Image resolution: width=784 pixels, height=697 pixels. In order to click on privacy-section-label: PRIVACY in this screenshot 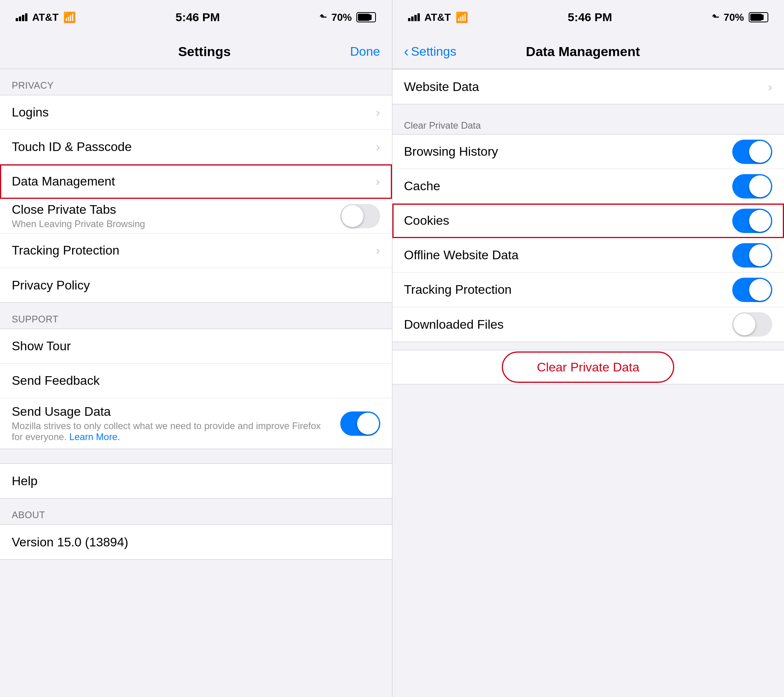, I will do `click(196, 82)`.